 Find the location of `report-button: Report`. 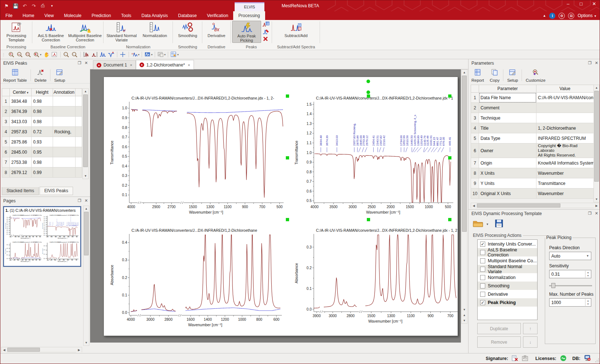

report-button: Report is located at coordinates (478, 75).